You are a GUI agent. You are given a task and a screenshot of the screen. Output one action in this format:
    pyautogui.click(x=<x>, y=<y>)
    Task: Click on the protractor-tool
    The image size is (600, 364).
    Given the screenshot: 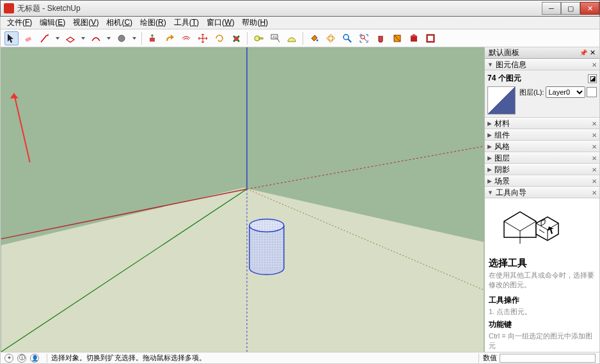 What is the action you would take?
    pyautogui.click(x=292, y=38)
    